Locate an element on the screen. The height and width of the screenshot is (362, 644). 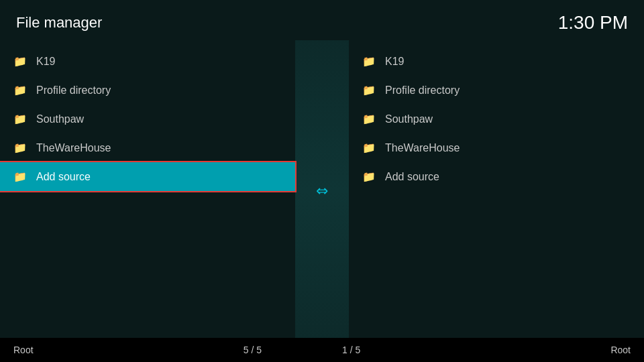
clock: 1:30 PM is located at coordinates (593, 23).